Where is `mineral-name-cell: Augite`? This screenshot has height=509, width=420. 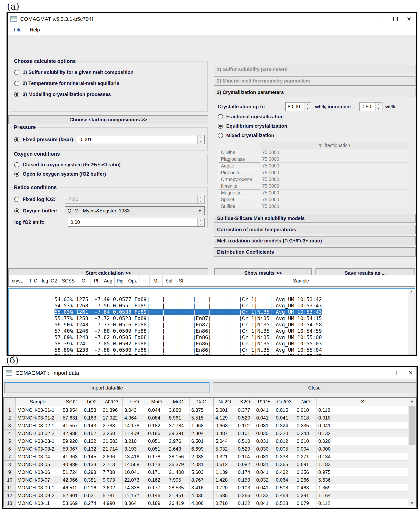
mineral-name-cell: Augite is located at coordinates (239, 166).